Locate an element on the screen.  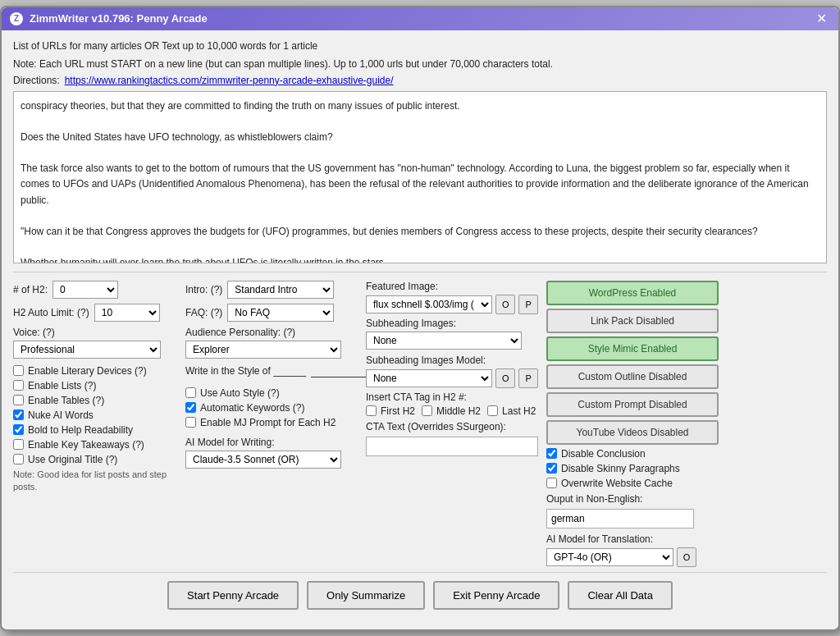
cb-disable-skinny-label: Disable Skinny Paragraphs is located at coordinates (620, 469).